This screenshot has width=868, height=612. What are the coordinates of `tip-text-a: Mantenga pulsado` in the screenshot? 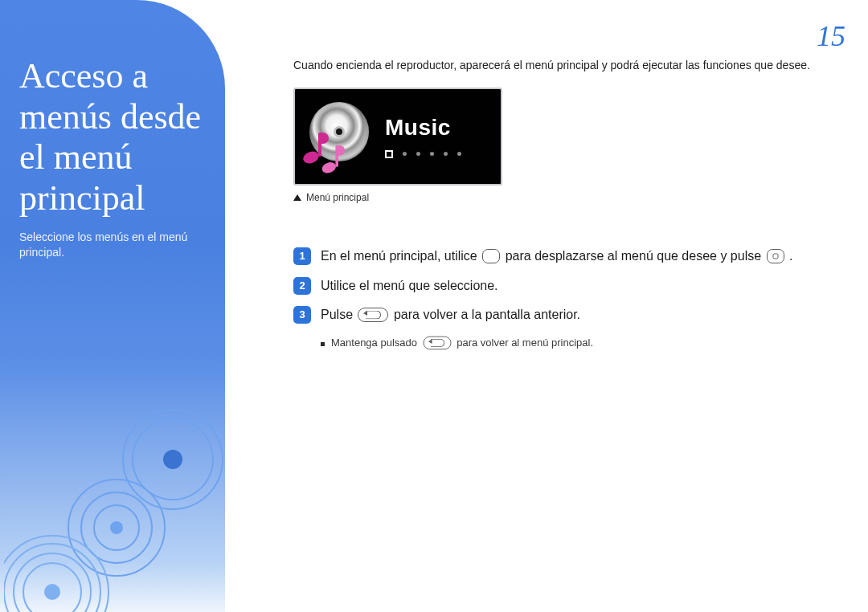 It's located at (376, 342).